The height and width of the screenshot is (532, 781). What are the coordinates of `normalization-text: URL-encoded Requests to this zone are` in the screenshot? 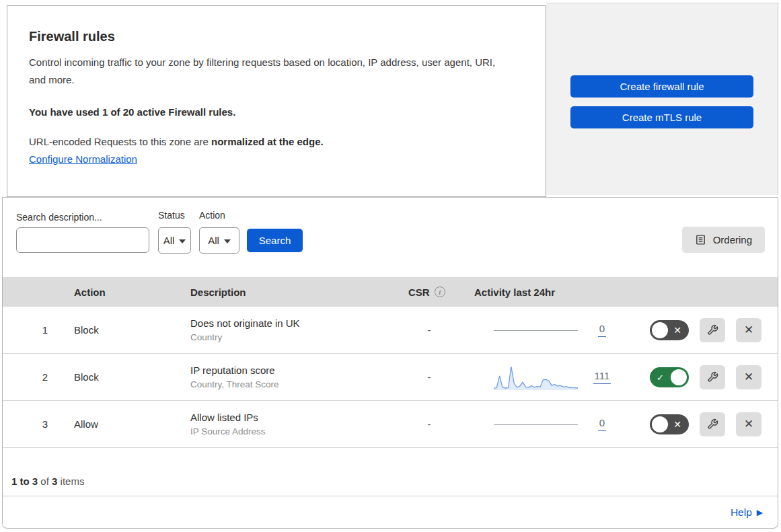 It's located at (120, 141).